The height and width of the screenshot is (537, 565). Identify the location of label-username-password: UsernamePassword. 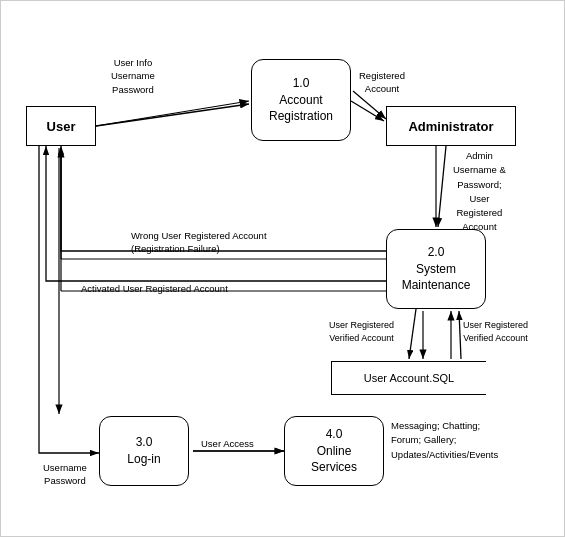
(65, 474).